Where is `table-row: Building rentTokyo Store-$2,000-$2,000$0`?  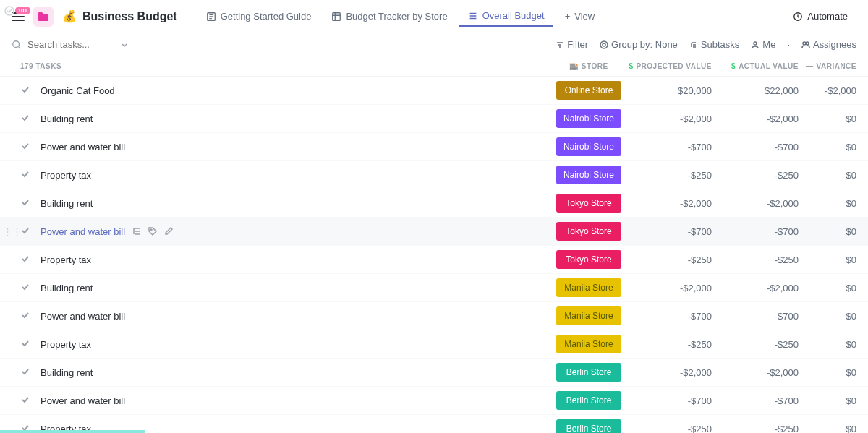
table-row: Building rentTokyo Store-$2,000-$2,000$0 is located at coordinates (434, 204).